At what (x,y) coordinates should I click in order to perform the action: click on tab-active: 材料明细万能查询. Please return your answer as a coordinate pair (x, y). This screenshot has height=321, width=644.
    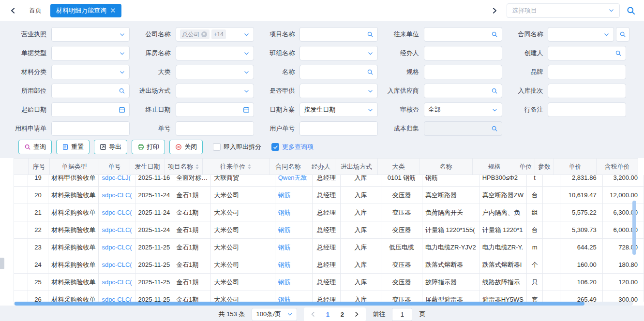
    Looking at the image, I should click on (86, 11).